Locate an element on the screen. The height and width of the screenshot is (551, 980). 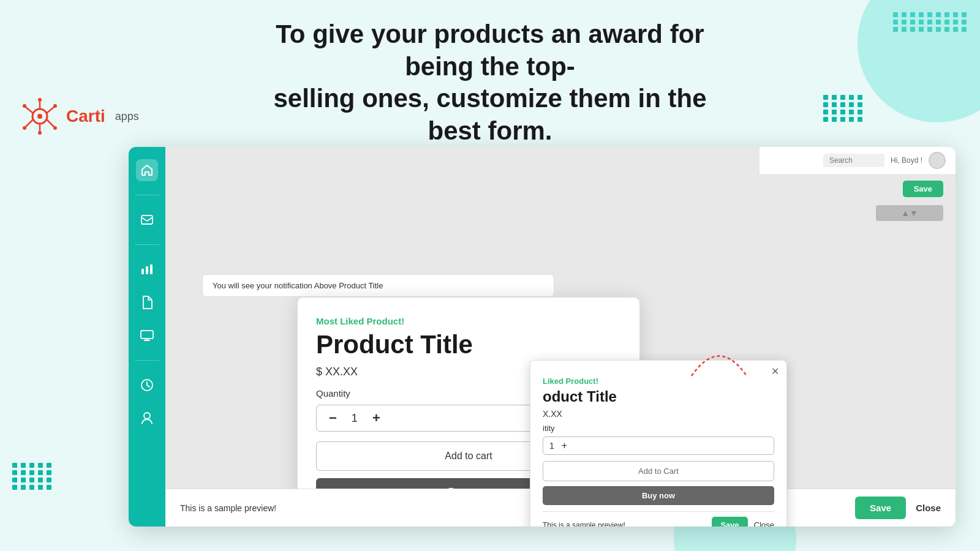
buy-now-button-small: Buy now is located at coordinates (658, 496).